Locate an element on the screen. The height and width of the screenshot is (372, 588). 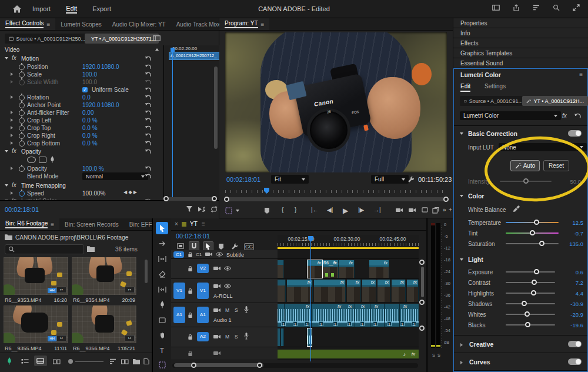
audio-clip is located at coordinates (279, 337).